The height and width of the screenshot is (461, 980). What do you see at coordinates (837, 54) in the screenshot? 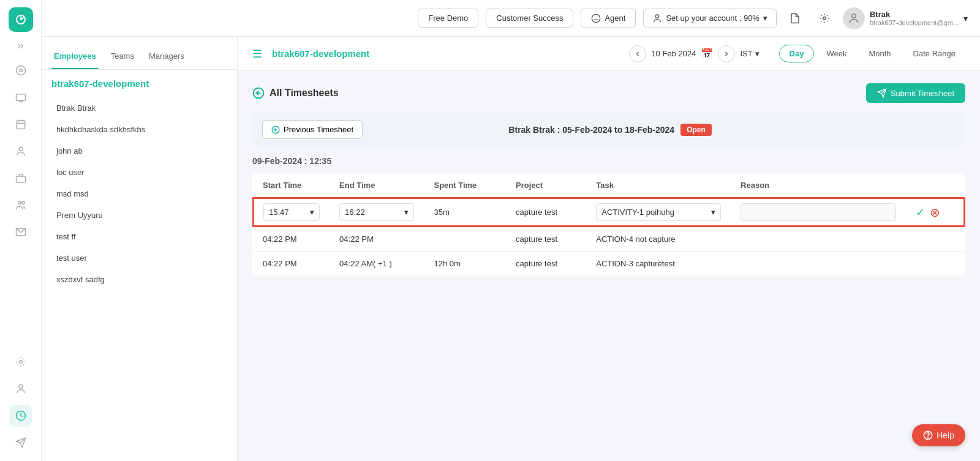
I see `view-tab-week: Week` at bounding box center [837, 54].